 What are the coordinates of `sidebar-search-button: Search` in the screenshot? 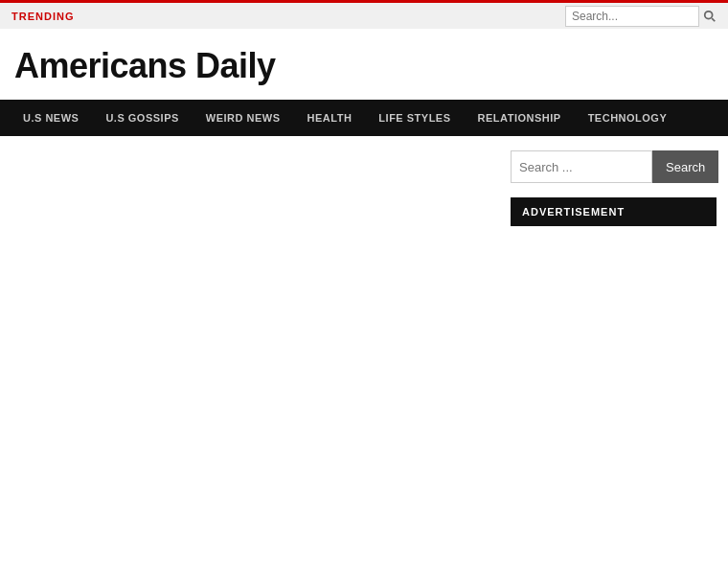 It's located at (686, 167).